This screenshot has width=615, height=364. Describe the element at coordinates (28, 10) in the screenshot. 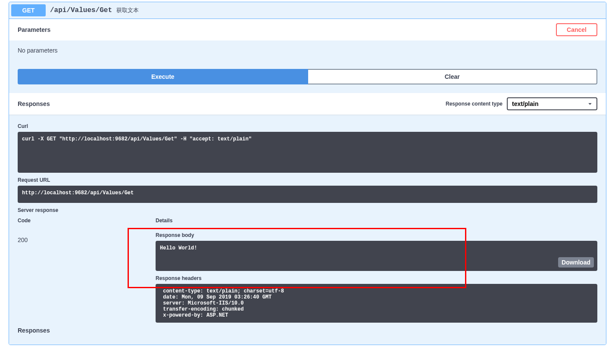

I see `http-method-badge: GET` at that location.